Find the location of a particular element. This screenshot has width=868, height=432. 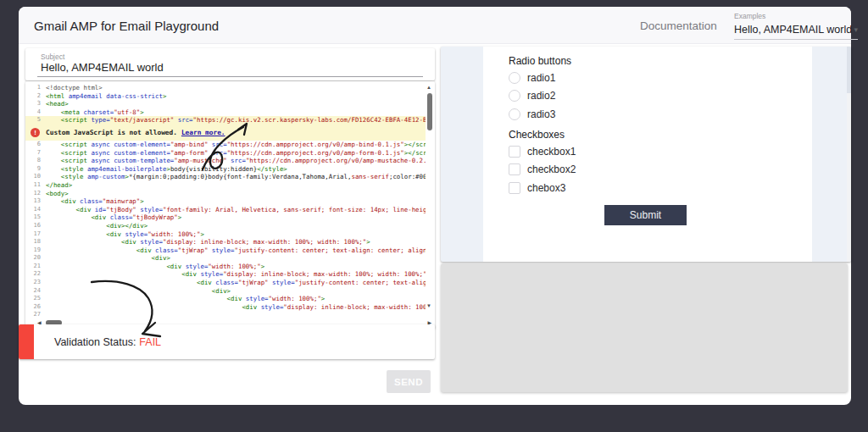

line-number: 19 is located at coordinates (36, 251).